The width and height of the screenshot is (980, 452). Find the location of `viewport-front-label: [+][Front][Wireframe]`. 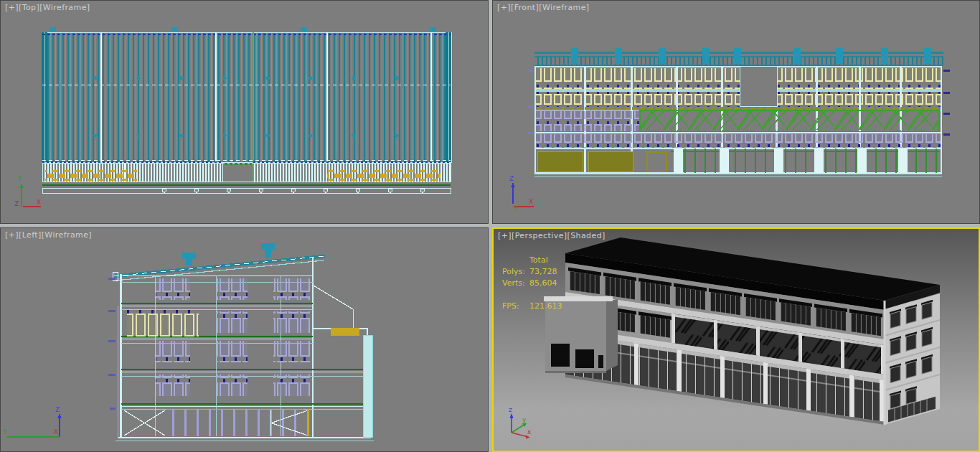

viewport-front-label: [+][Front][Wireframe] is located at coordinates (544, 7).